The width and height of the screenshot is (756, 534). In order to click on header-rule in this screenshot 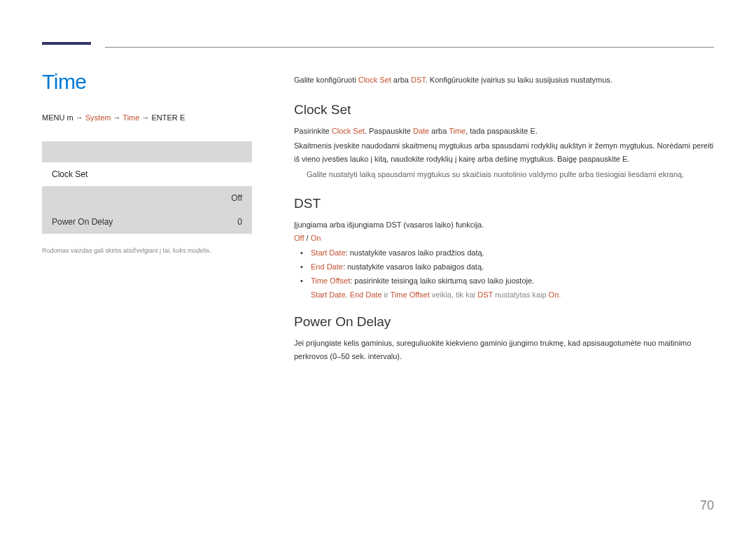, I will do `click(410, 48)`.